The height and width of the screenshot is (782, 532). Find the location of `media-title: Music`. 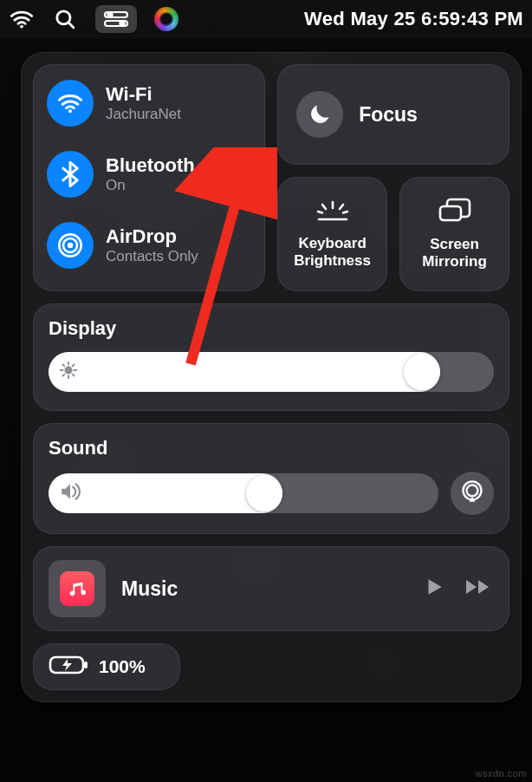

media-title: Music is located at coordinates (149, 590).